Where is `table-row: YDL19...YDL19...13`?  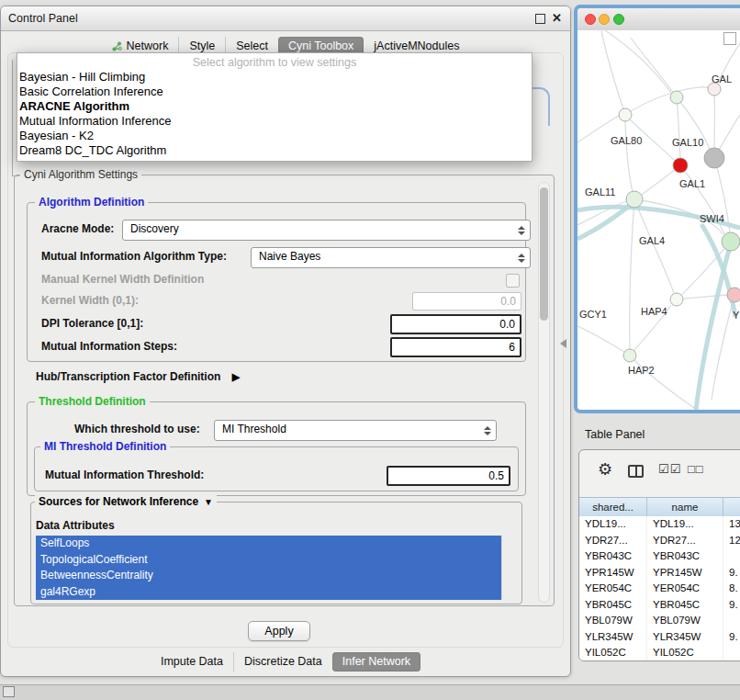 table-row: YDL19...YDL19...13 is located at coordinates (659, 525).